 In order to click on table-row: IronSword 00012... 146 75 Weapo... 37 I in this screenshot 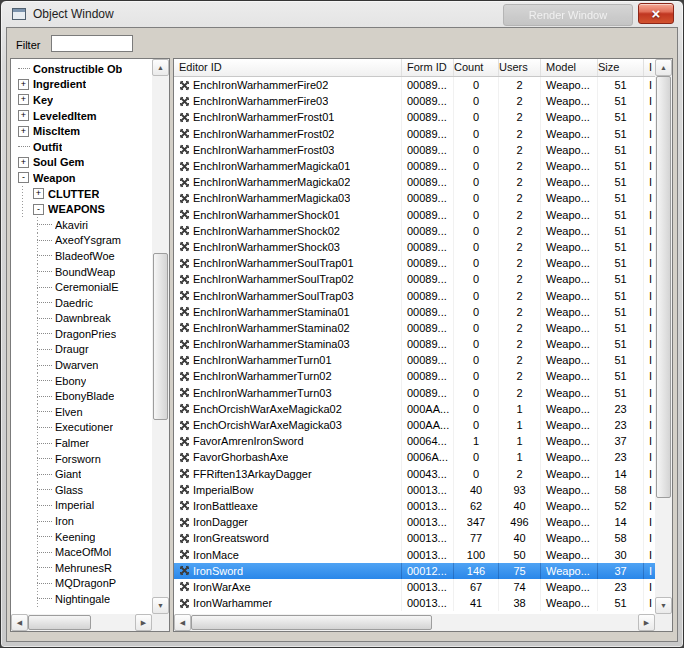, I will do `click(414, 571)`.